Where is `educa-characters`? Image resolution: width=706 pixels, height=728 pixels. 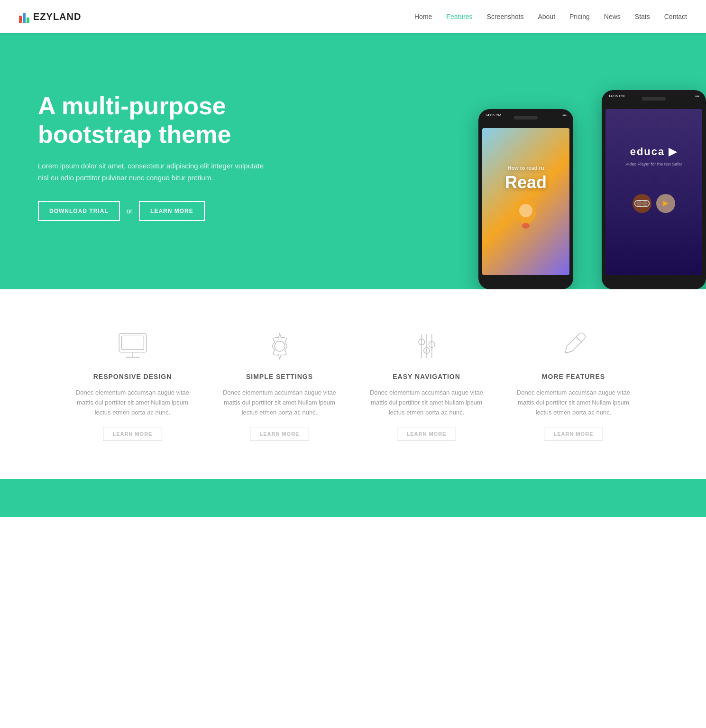
educa-characters is located at coordinates (654, 209).